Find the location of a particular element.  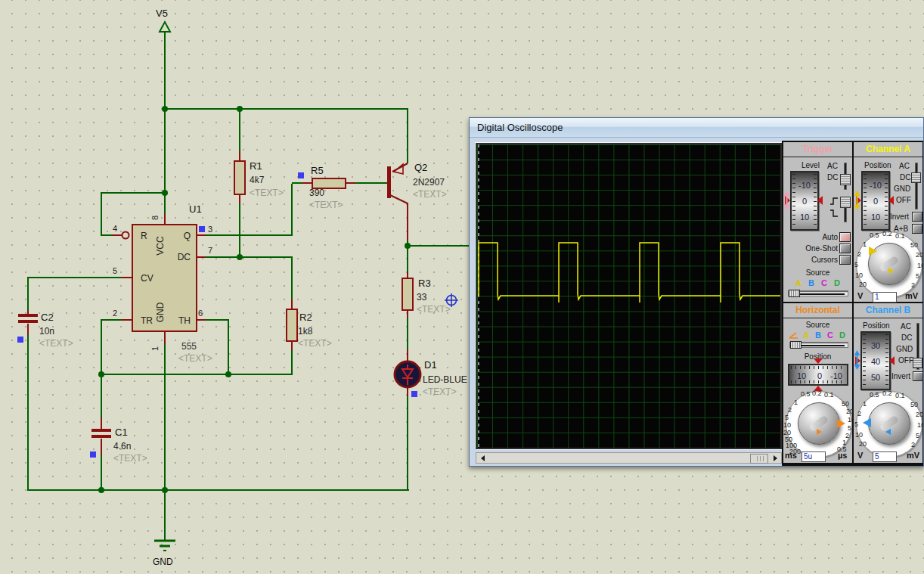

q2-value: 2N2907 is located at coordinates (429, 182).